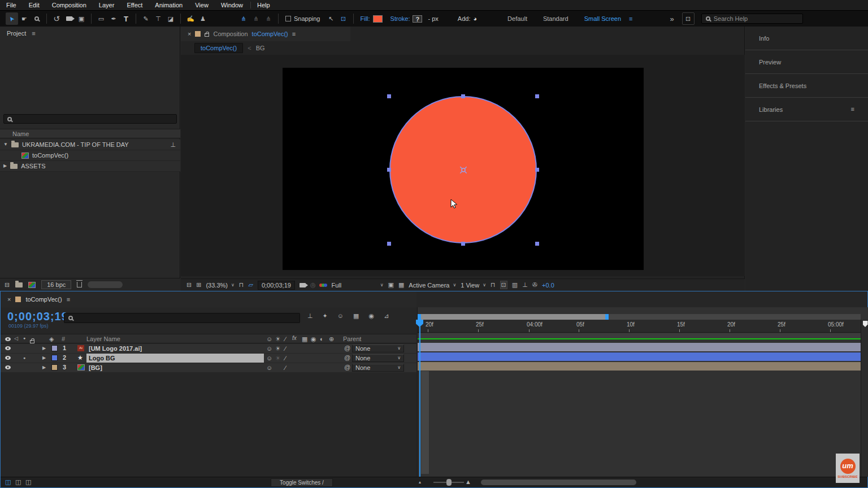 The image size is (868, 488). Describe the element at coordinates (232, 5) in the screenshot. I see `menu-window: Window` at that location.